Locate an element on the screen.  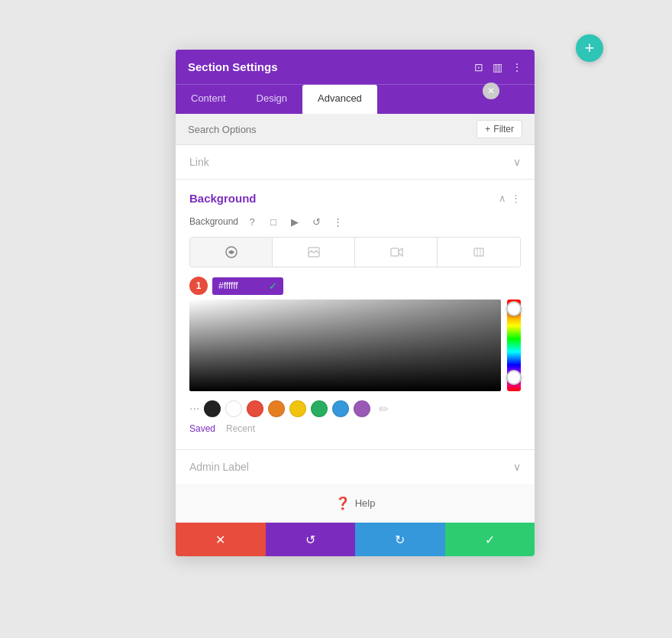
footer-confirm-button: ✓ is located at coordinates (490, 539).